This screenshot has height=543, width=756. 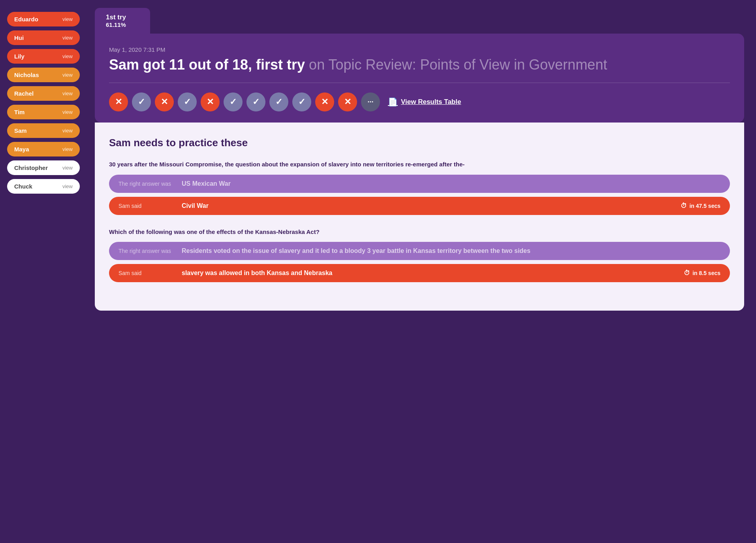 I want to click on sidebar-item-tim: Tim view, so click(x=43, y=112).